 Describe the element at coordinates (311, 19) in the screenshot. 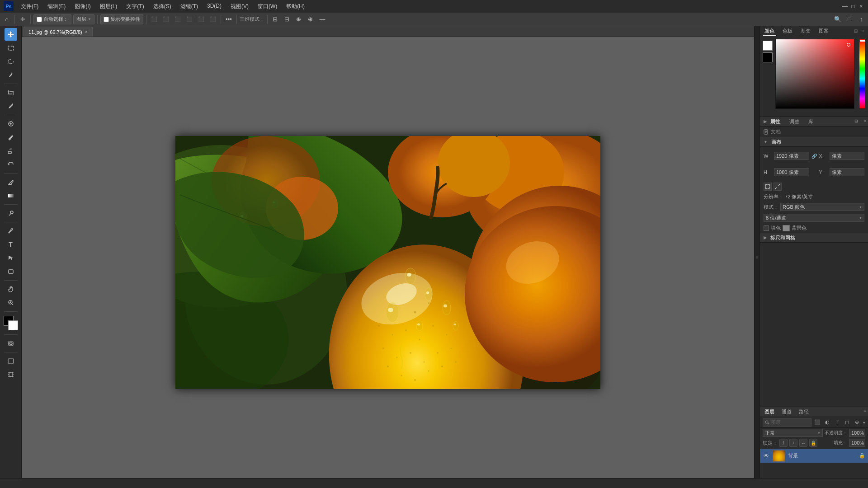

I see `3d-icon4: ⊕` at that location.